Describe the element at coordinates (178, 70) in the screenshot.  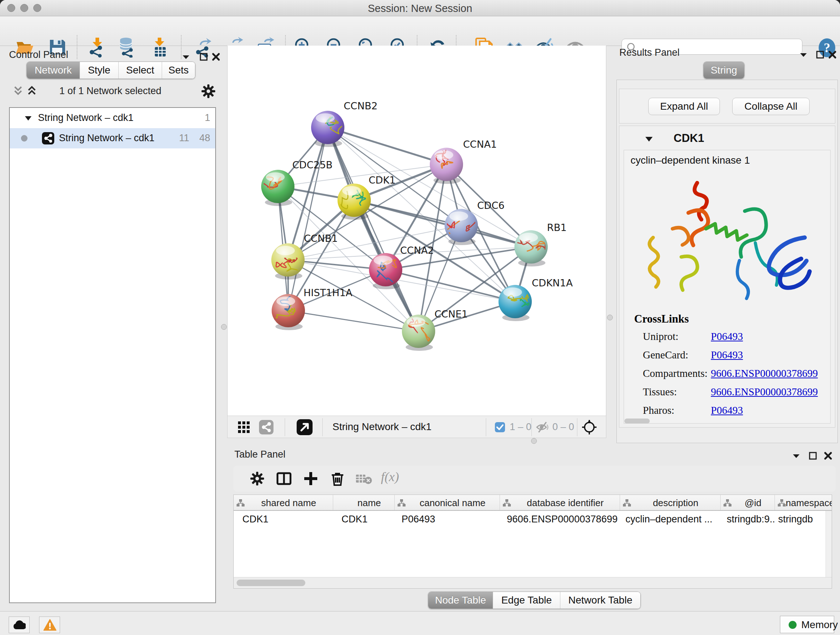
I see `tab-sets: Sets` at that location.